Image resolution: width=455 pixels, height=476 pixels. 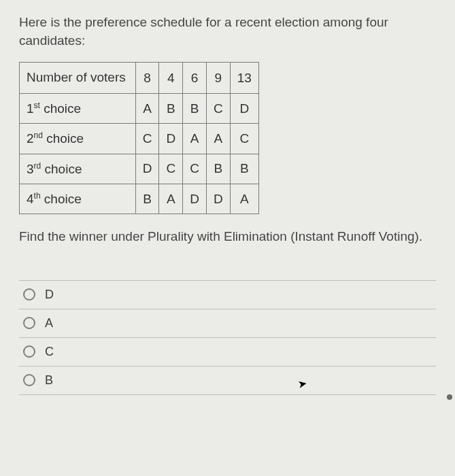 What do you see at coordinates (139, 139) in the screenshot?
I see `table-row: 2nd choice C D A A C` at bounding box center [139, 139].